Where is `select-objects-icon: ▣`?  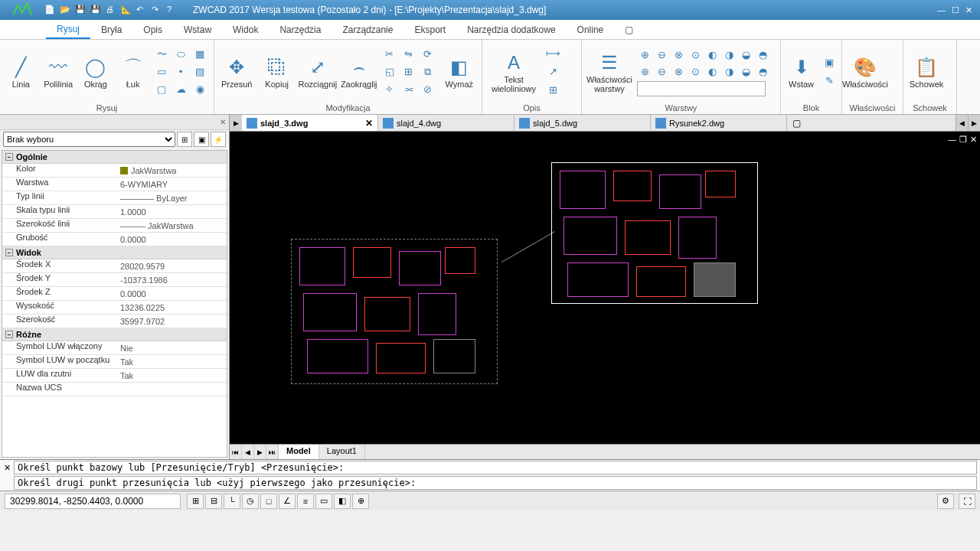 select-objects-icon: ▣ is located at coordinates (201, 139).